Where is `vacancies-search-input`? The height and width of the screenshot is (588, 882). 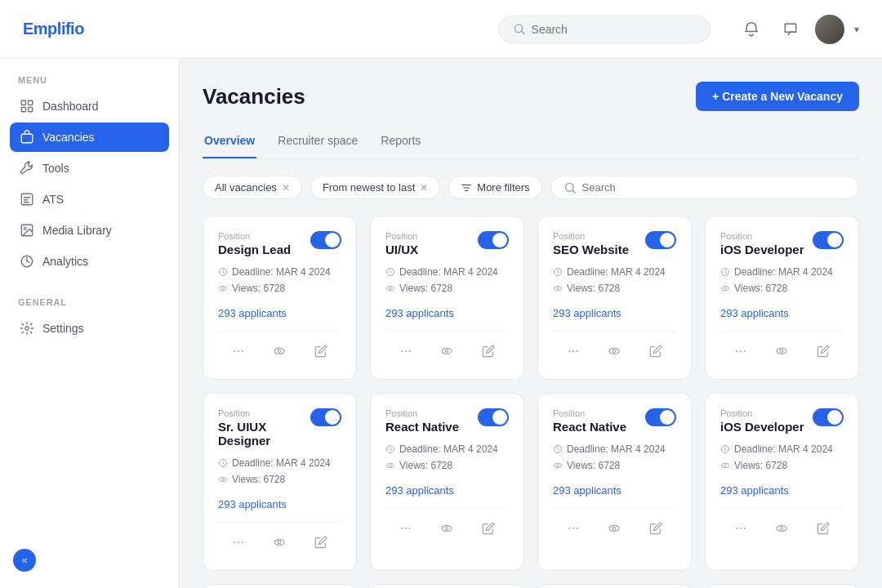 vacancies-search-input is located at coordinates (714, 188).